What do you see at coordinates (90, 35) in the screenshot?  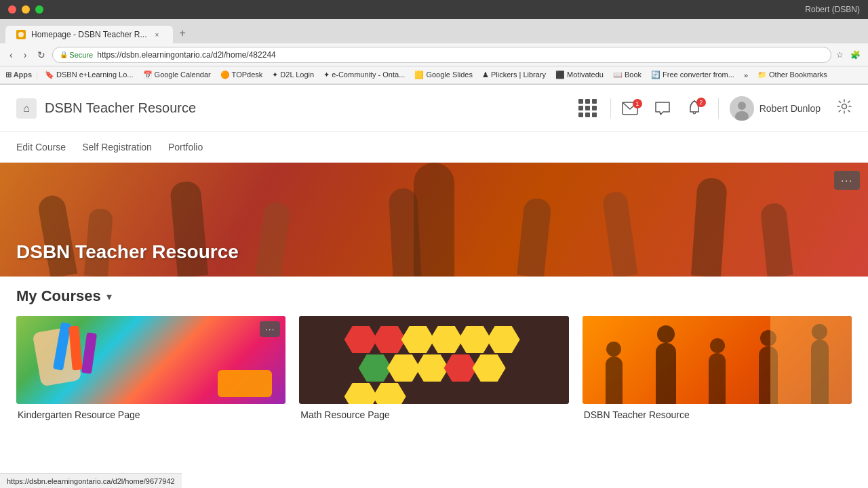 I see `tab-title: Homepage - DSBN Teacher R...` at bounding box center [90, 35].